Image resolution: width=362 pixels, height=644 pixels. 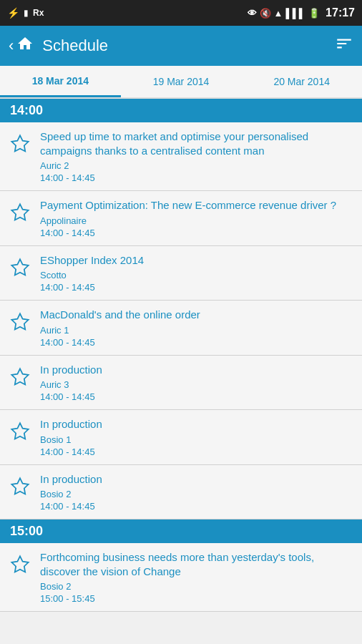 What do you see at coordinates (181, 577) in the screenshot?
I see `schedule-item: Forthcoming business needs more than yes…` at bounding box center [181, 577].